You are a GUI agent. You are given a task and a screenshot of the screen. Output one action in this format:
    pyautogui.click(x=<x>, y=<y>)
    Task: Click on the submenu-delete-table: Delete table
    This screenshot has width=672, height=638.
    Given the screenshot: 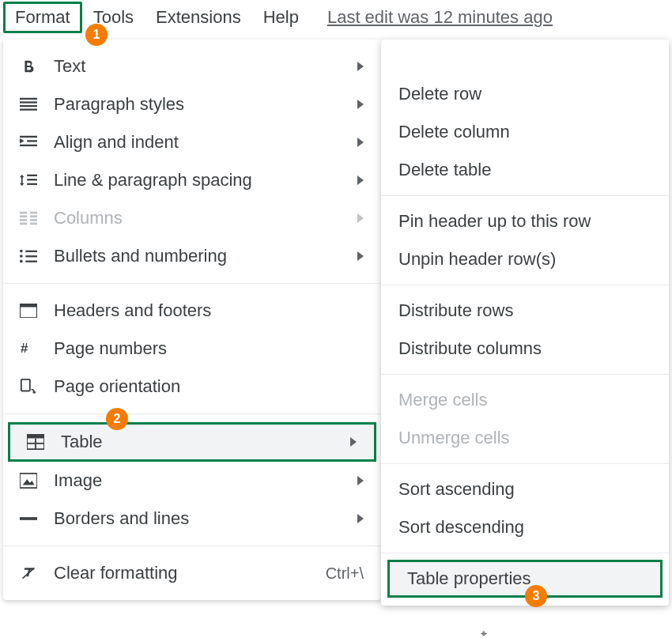 What is the action you would take?
    pyautogui.click(x=525, y=170)
    